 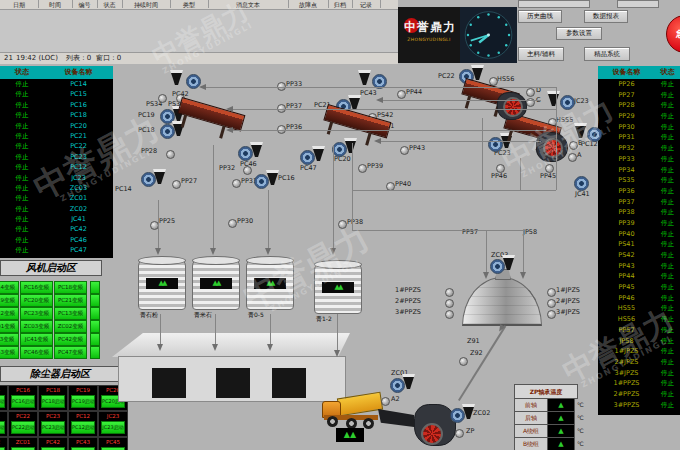 I want to click on device-name: PC23, so click(x=78, y=157).